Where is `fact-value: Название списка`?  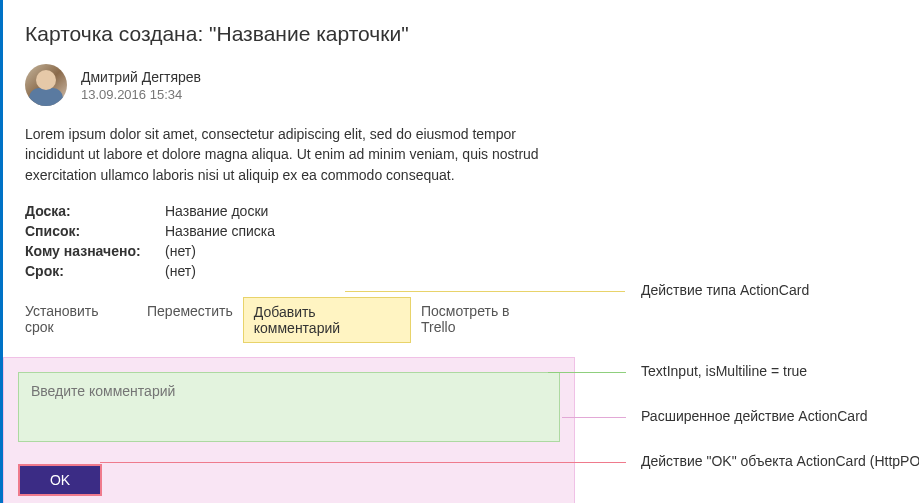 fact-value: Название списка is located at coordinates (220, 231).